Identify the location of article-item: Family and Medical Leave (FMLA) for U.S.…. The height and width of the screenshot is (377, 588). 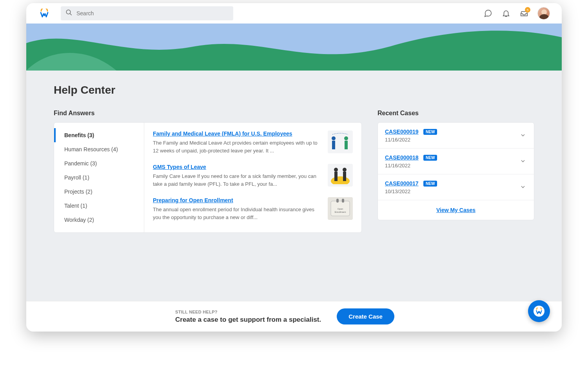
(253, 143).